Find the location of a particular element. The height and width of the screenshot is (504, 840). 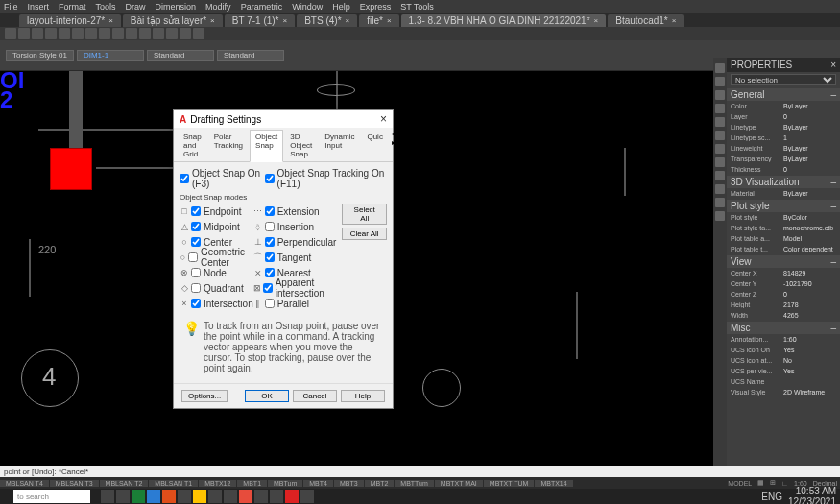

property-value: 2178 is located at coordinates (810, 305).